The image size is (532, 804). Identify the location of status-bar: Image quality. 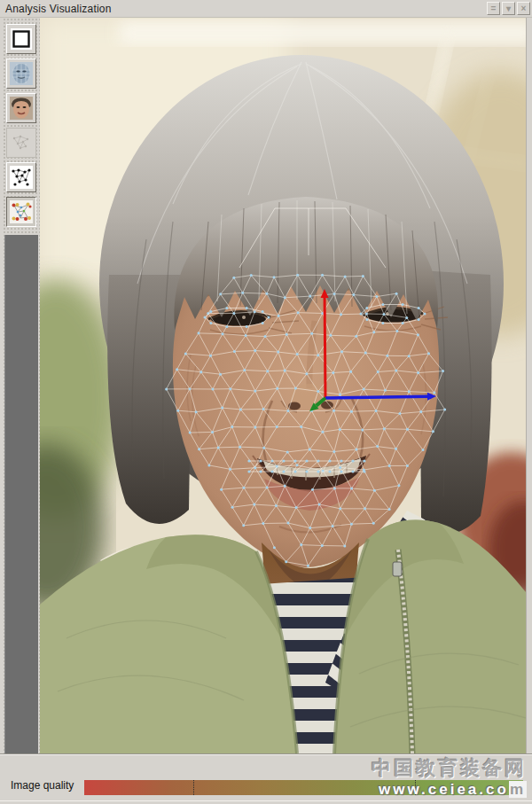
(266, 778).